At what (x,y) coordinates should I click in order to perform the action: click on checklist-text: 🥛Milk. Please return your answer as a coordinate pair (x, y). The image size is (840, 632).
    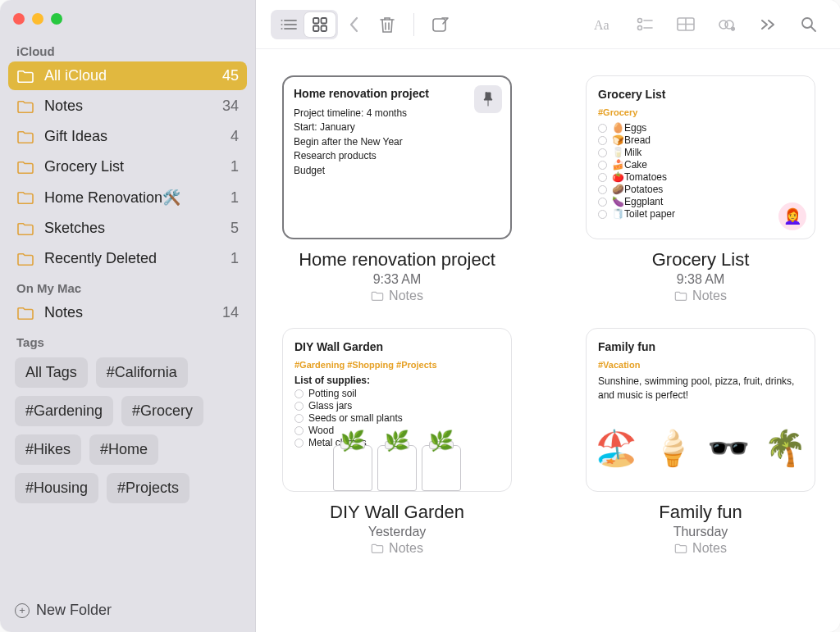
    Looking at the image, I should click on (627, 152).